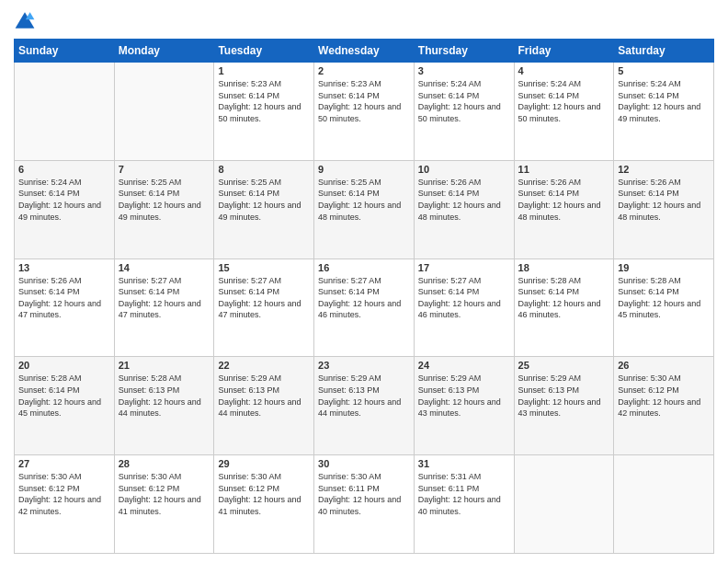 This screenshot has height=563, width=728. What do you see at coordinates (664, 71) in the screenshot?
I see `day-number: 5` at bounding box center [664, 71].